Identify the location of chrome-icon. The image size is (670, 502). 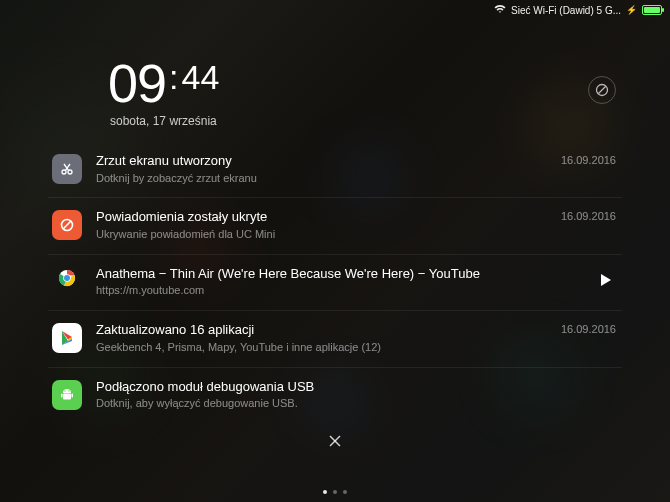
(67, 276).